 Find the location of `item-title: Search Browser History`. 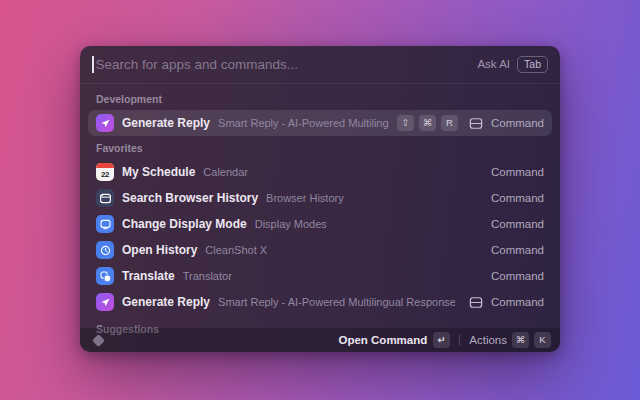

item-title: Search Browser History is located at coordinates (190, 198).